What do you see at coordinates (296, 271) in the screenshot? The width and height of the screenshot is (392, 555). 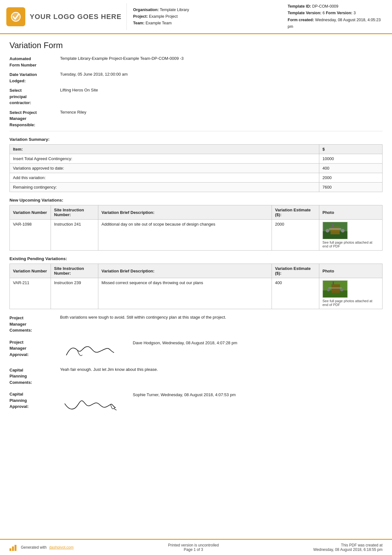 I see `ep-col-4: Variation Estimate ($):` at bounding box center [296, 271].